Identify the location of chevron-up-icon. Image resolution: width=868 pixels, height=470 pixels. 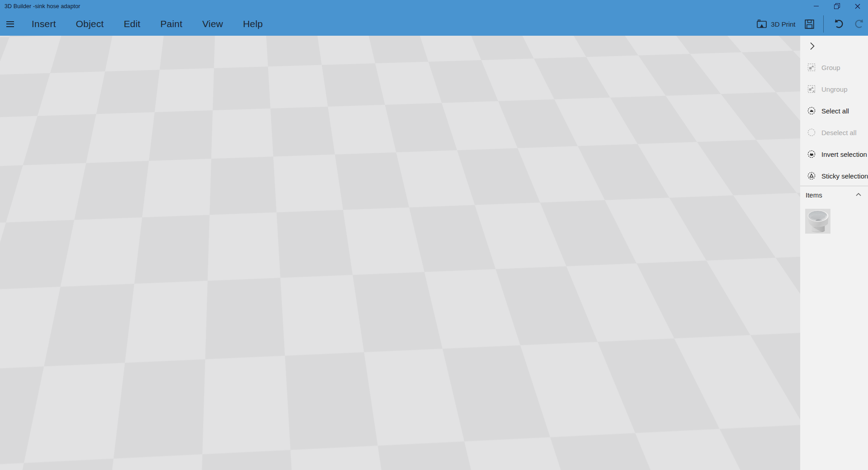
(859, 195).